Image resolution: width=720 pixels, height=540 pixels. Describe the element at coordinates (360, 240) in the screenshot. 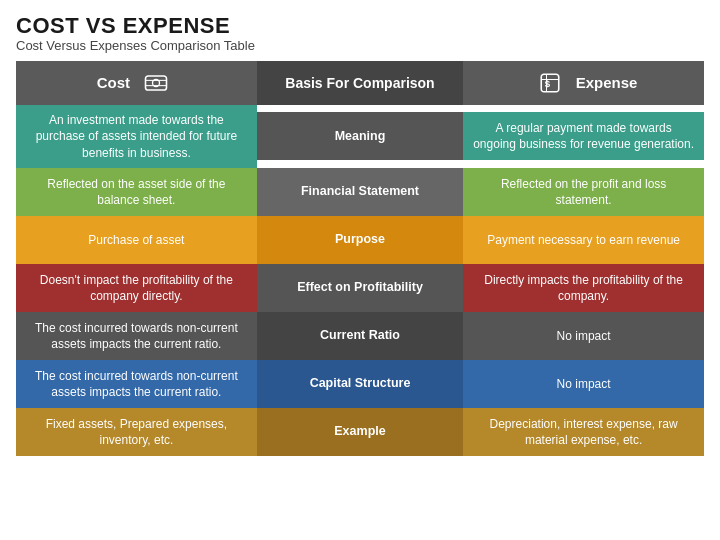

I see `basis-value-purpose: Purpose` at that location.